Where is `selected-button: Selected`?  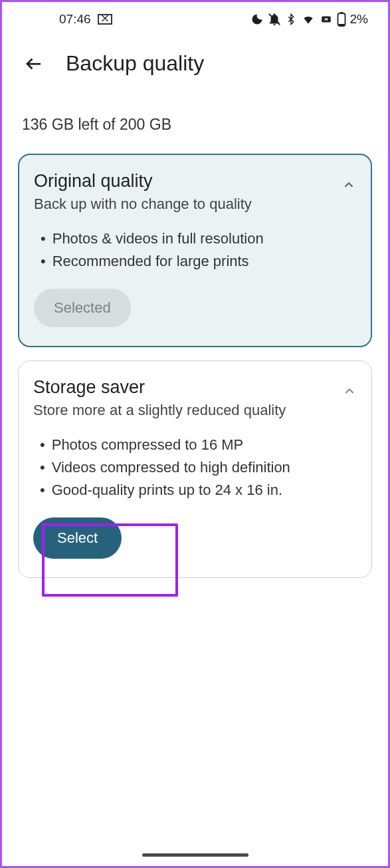
selected-button: Selected is located at coordinates (82, 308).